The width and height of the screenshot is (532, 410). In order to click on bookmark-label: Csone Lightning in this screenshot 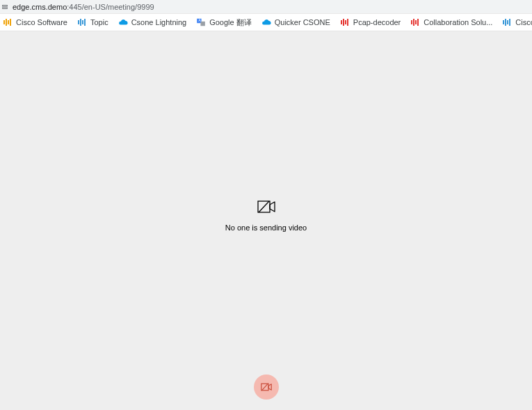, I will do `click(159, 22)`.